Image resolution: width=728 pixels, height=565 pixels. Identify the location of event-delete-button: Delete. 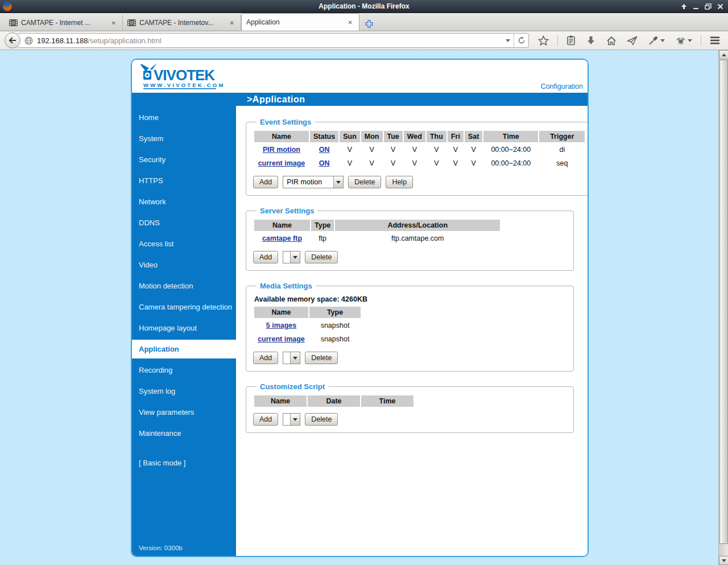
(365, 182).